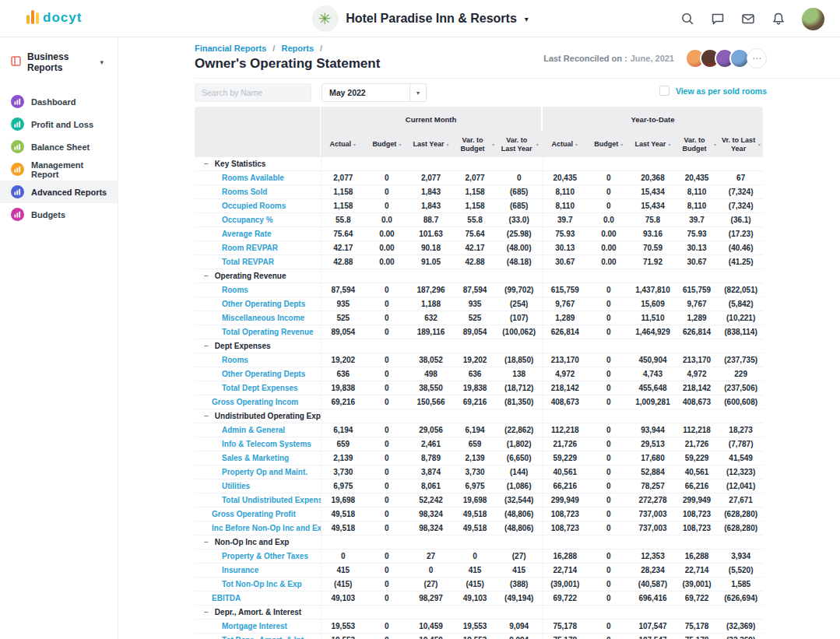 The width and height of the screenshot is (840, 639). Describe the element at coordinates (388, 145) in the screenshot. I see `column-header-cm-budget: Budget▾` at that location.